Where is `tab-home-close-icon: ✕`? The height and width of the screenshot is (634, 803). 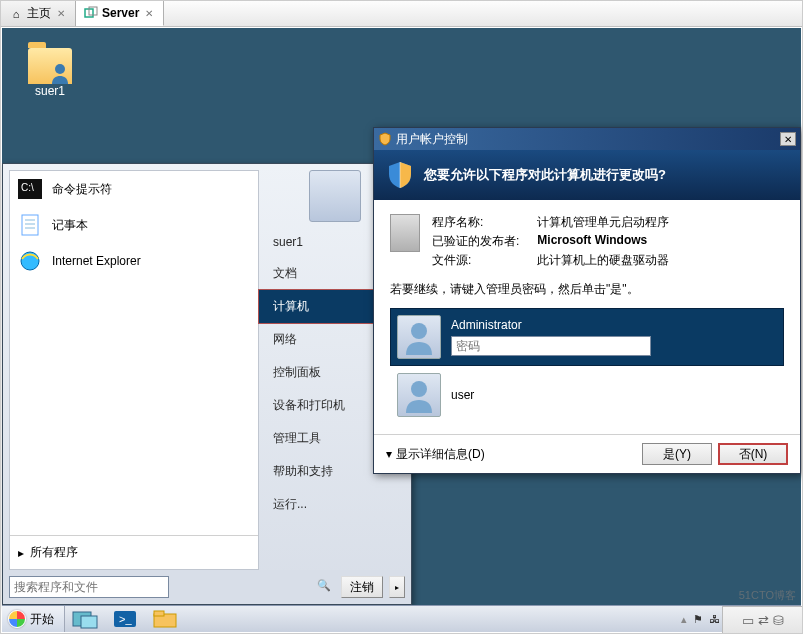
tab-home-close-icon: ✕ is located at coordinates (61, 14).